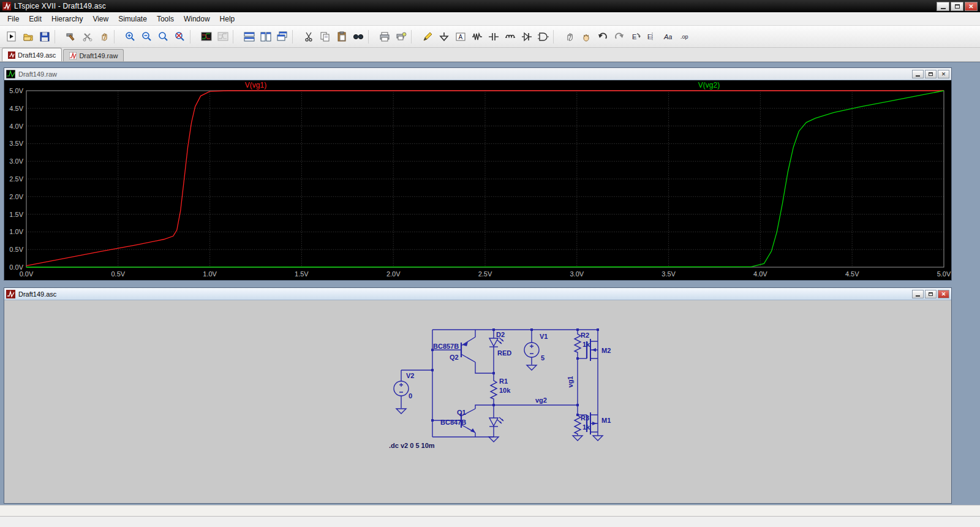 This screenshot has width=980, height=527. Describe the element at coordinates (505, 353) in the screenshot. I see `d2-value-label: RED` at that location.